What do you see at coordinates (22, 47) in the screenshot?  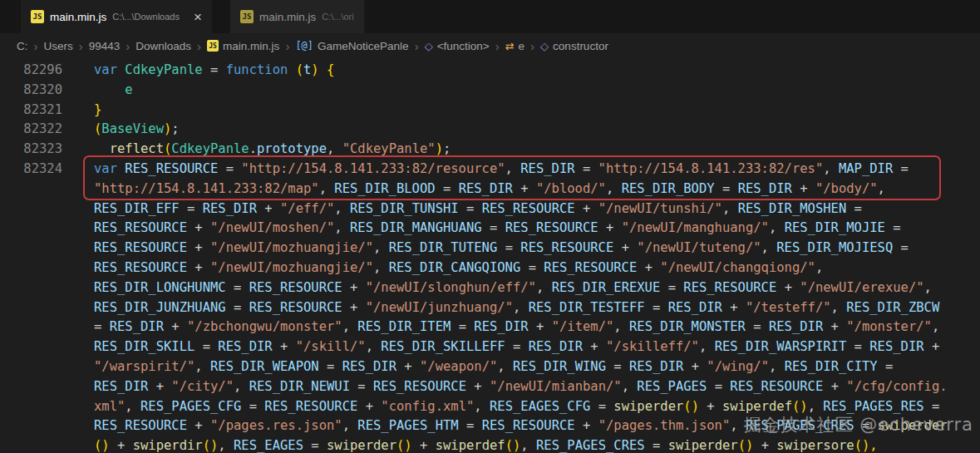 I see `breadcrumb-item-c: C:` at bounding box center [22, 47].